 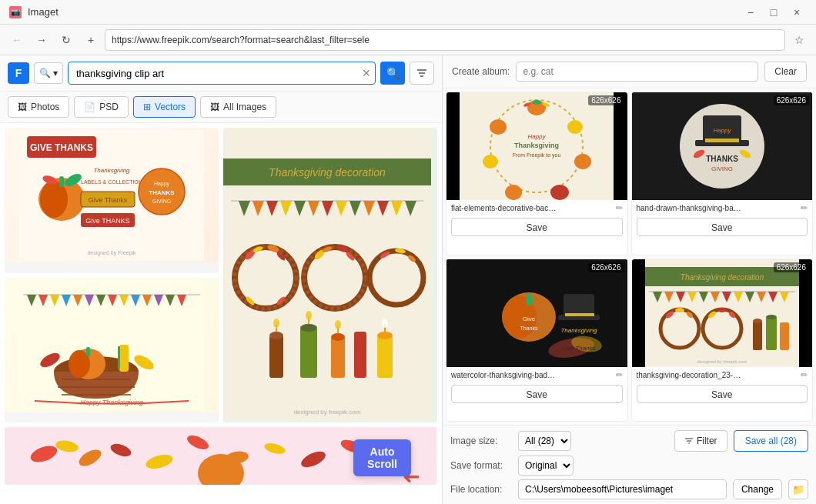 What do you see at coordinates (18, 73) in the screenshot?
I see `freepik-logo: F` at bounding box center [18, 73].